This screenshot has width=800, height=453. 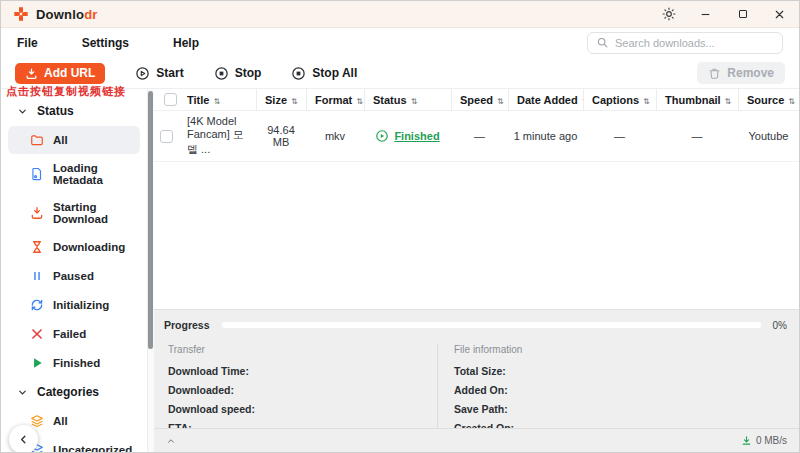 I want to click on stop-all-button: Stop All, so click(x=324, y=74).